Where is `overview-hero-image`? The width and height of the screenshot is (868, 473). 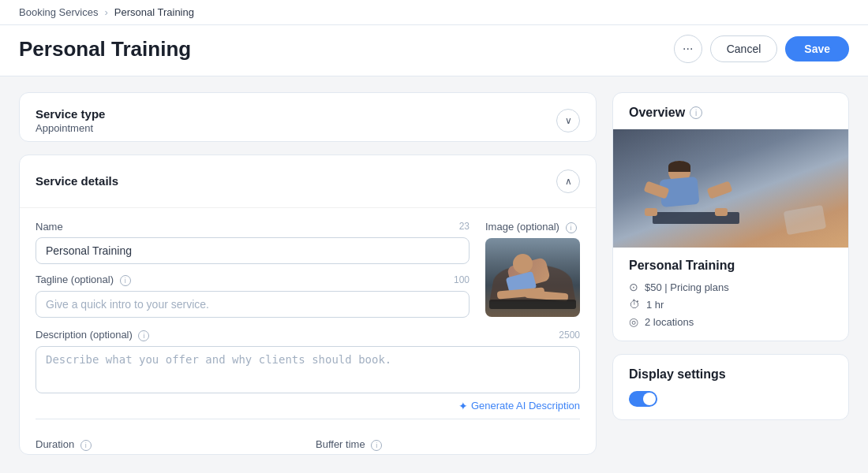
overview-hero-image is located at coordinates (731, 188).